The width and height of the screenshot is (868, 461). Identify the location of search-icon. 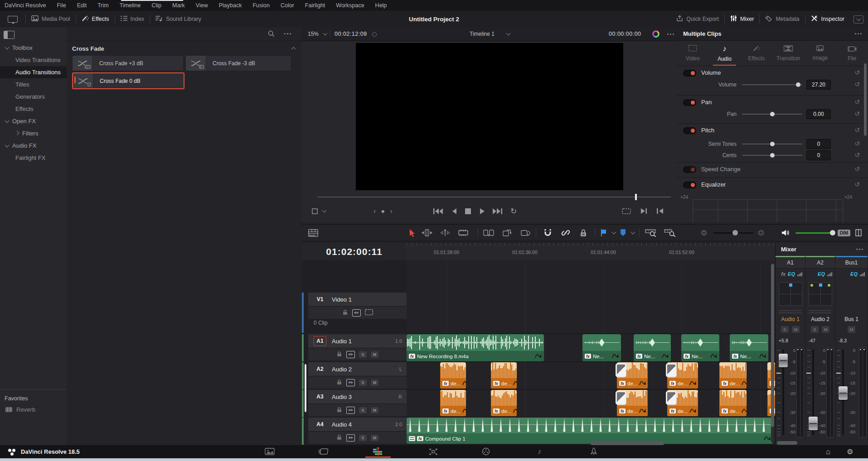
(271, 34).